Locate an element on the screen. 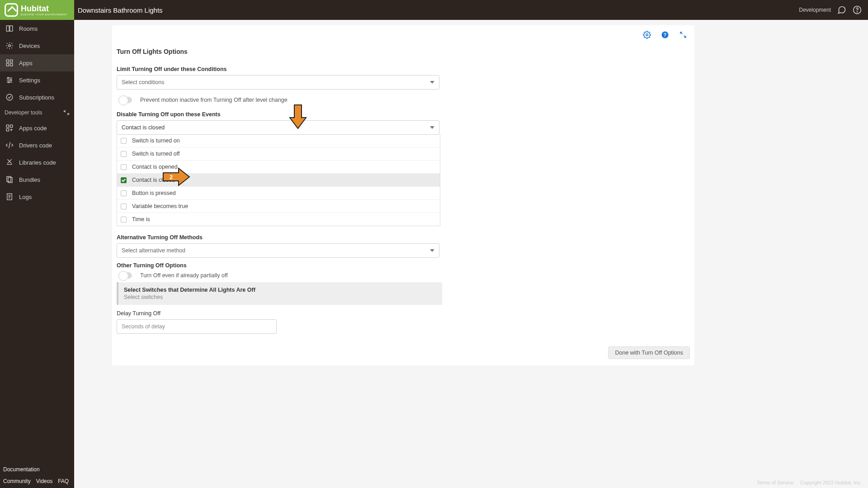  sidebar-item-rooms: Rooms is located at coordinates (37, 28).